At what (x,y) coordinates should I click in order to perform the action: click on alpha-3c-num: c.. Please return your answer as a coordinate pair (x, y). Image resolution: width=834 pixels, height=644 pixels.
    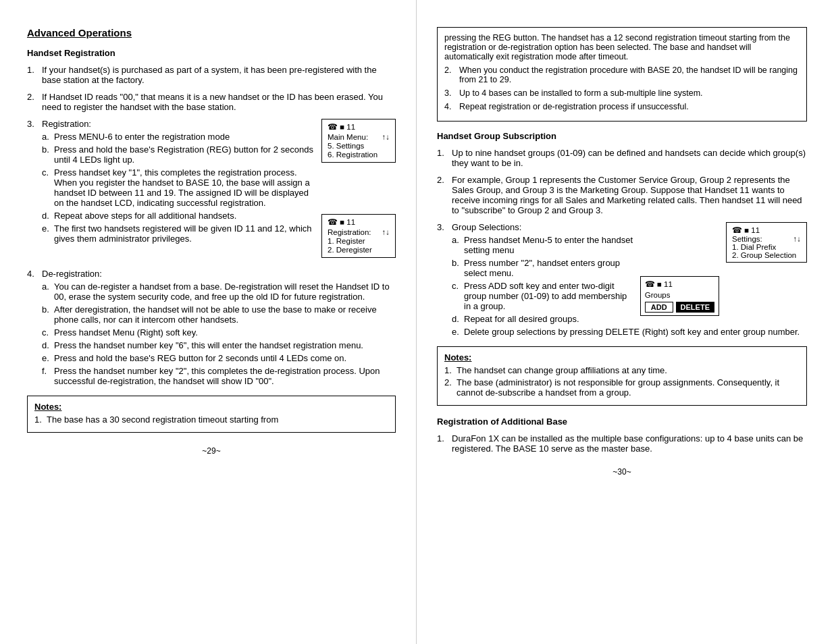
    Looking at the image, I should click on (48, 173).